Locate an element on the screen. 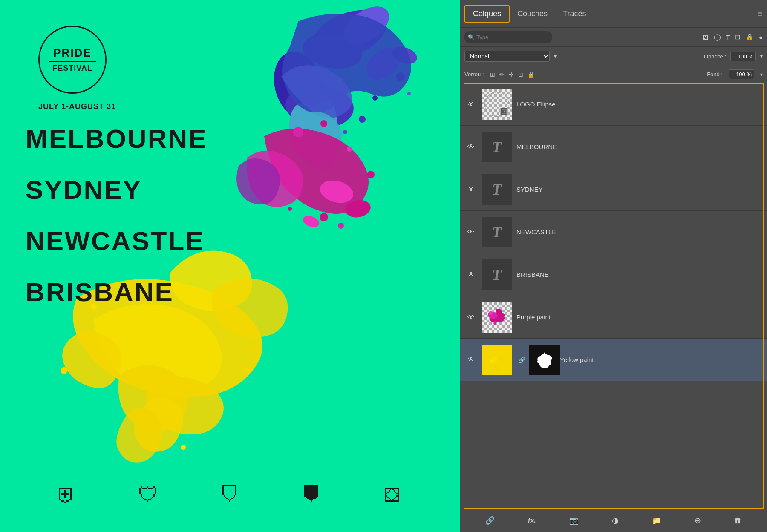  group-layers-icon: 📁 is located at coordinates (657, 520).